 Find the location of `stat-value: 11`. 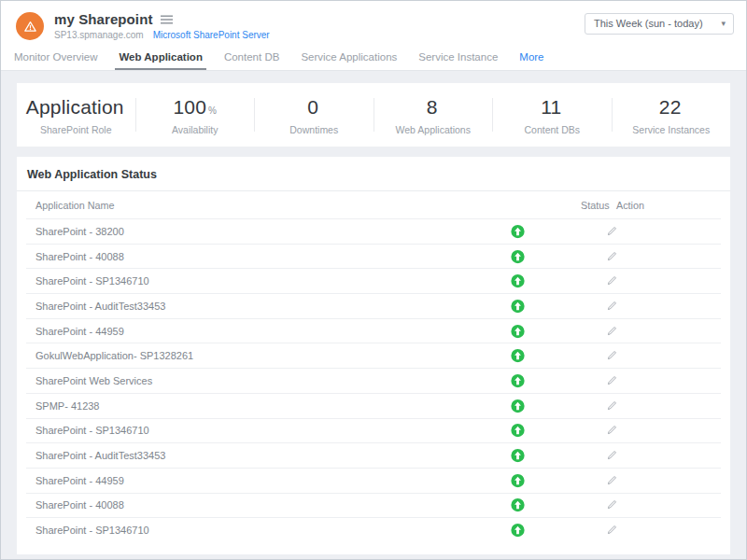

stat-value: 11 is located at coordinates (551, 106).